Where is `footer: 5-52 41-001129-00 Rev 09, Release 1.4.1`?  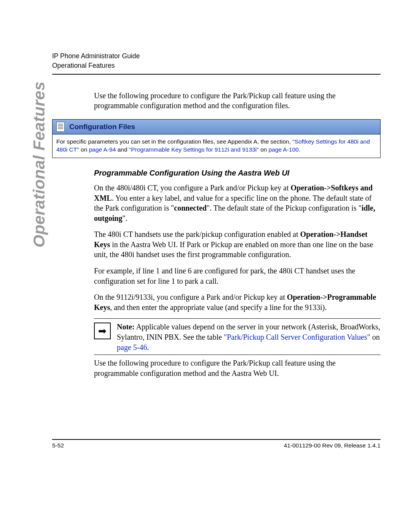 footer: 5-52 41-001129-00 Rev 09, Release 1.4.1 is located at coordinates (216, 444).